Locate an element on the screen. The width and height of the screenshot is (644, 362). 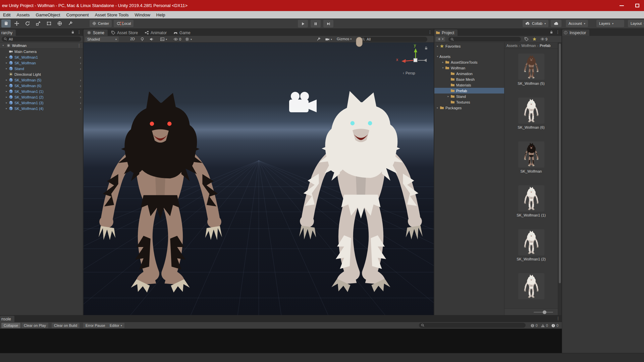
pivot-mode-button: Center is located at coordinates (101, 23).